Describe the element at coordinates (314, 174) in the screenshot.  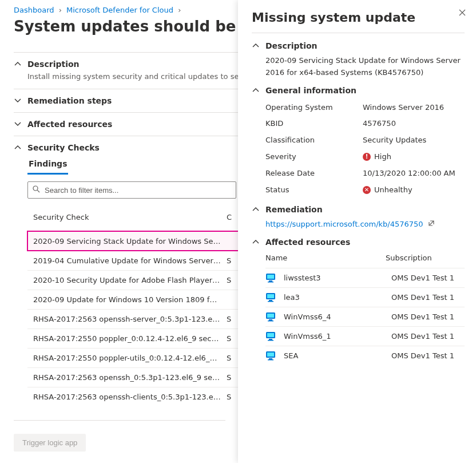
I see `kv-key: Release Date` at that location.